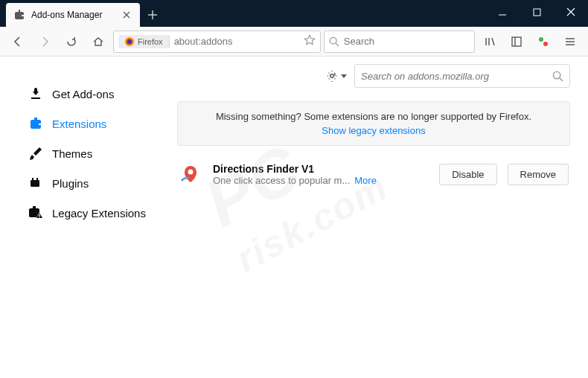 This screenshot has height=378, width=588. I want to click on forward-button, so click(45, 42).